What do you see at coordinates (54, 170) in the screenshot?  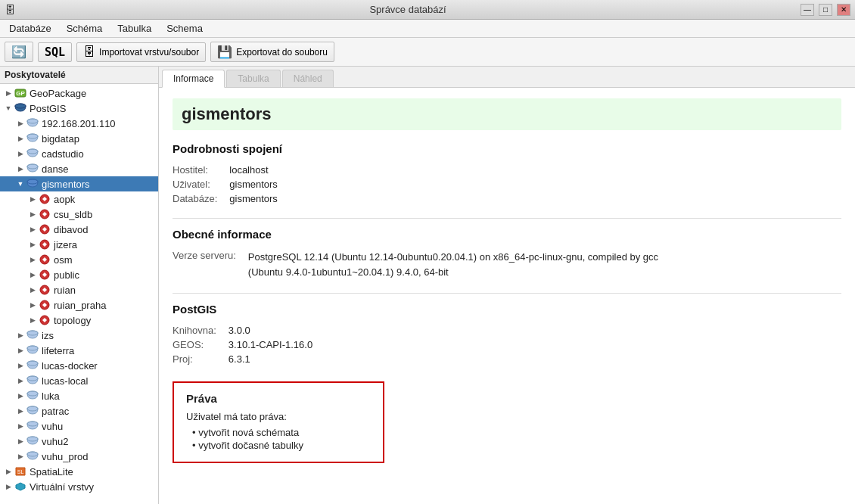 I see `tree-label-danse: danse` at bounding box center [54, 170].